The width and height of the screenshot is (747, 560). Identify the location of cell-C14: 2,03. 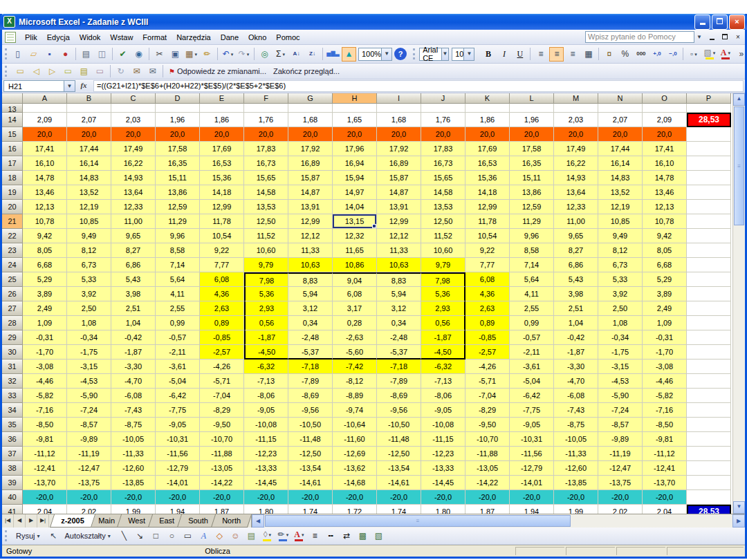
(133, 120).